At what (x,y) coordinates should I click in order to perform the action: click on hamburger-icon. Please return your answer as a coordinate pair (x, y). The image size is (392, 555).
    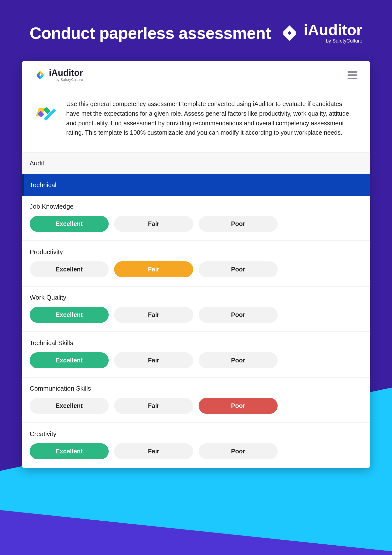
    Looking at the image, I should click on (352, 72).